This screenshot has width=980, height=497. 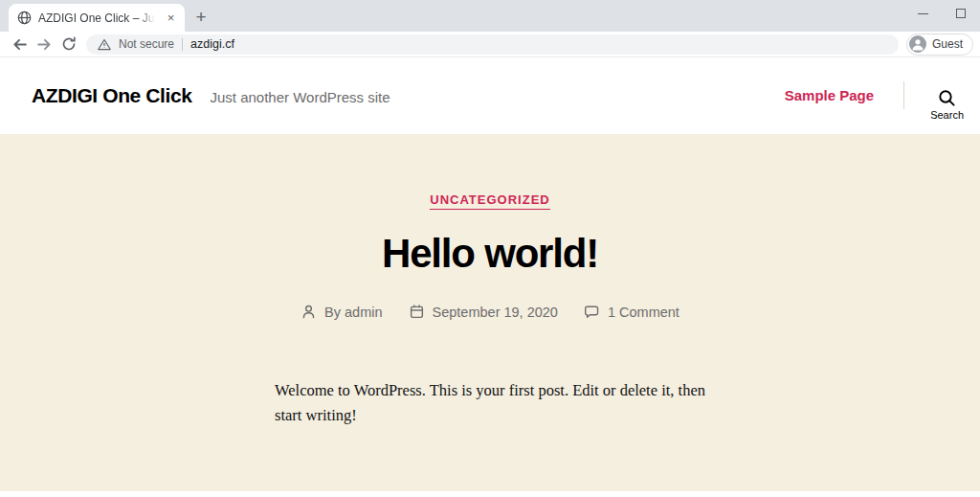 I want to click on security-status: Not secure, so click(x=146, y=44).